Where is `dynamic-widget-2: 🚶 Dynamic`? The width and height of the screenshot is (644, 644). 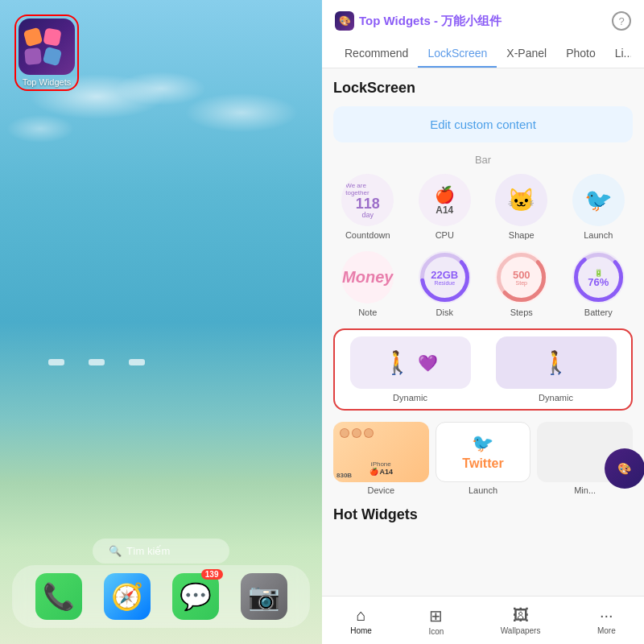 dynamic-widget-2: 🚶 Dynamic is located at coordinates (555, 369).